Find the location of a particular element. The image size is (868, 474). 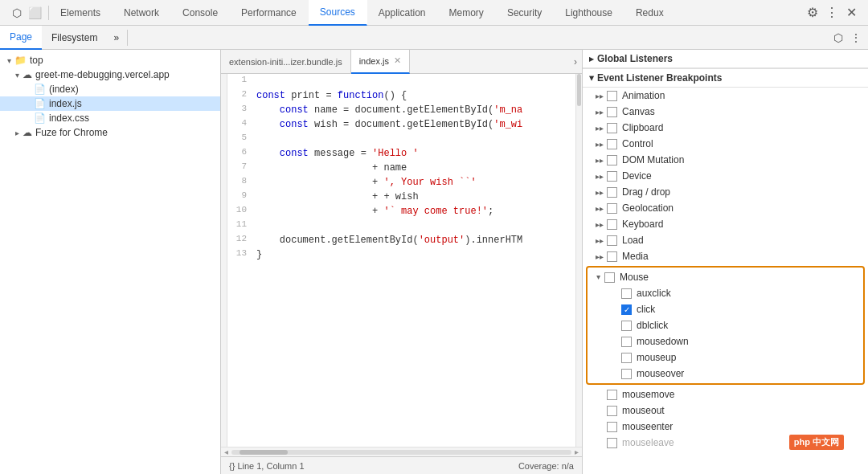

close-tab-btn: ✕ is located at coordinates (397, 61).